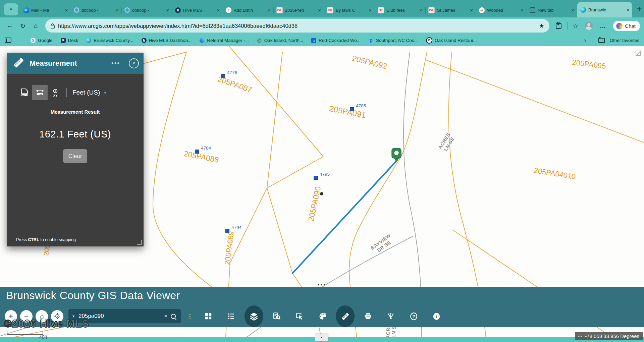  Describe the element at coordinates (47, 324) in the screenshot. I see `watermark: ©2026 Hive MLS` at that location.